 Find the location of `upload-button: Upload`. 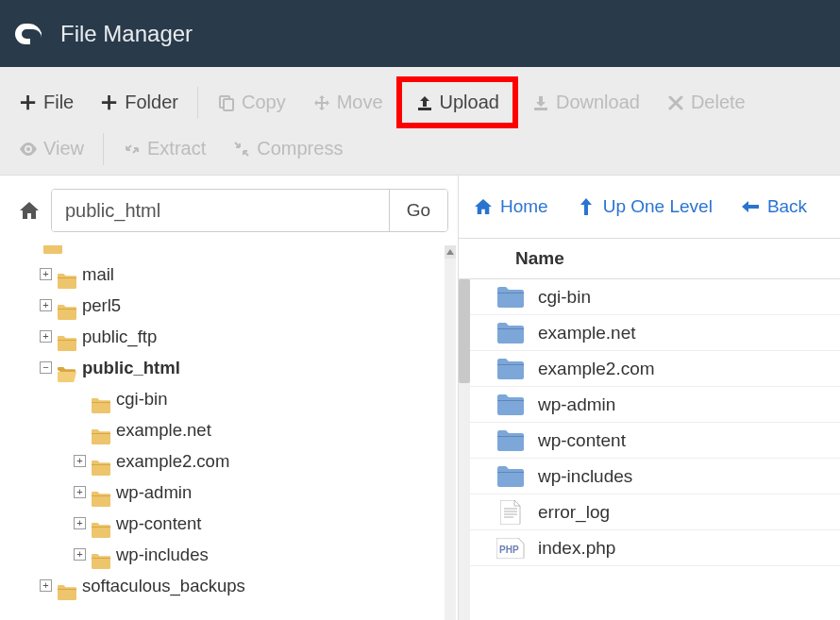

upload-button: Upload is located at coordinates (457, 102).